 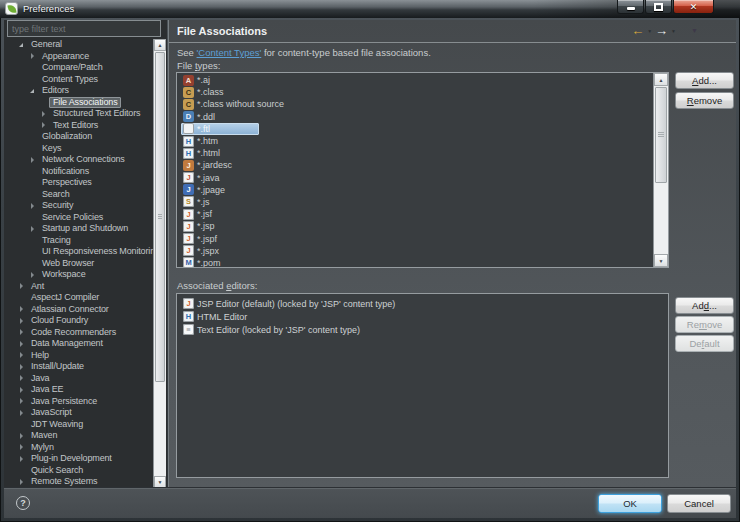 What do you see at coordinates (78, 275) in the screenshot?
I see `tree-item-workspace: Workspace` at bounding box center [78, 275].